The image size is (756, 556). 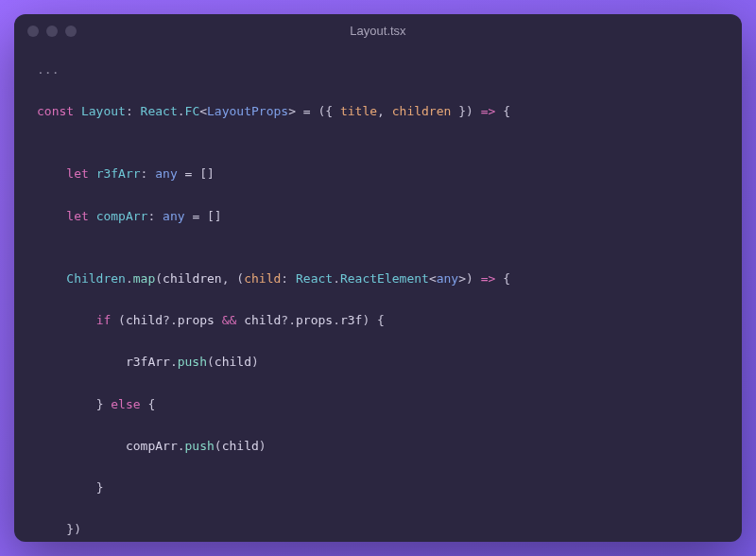 What do you see at coordinates (104, 112) in the screenshot?
I see `id-layout: Layout` at bounding box center [104, 112].